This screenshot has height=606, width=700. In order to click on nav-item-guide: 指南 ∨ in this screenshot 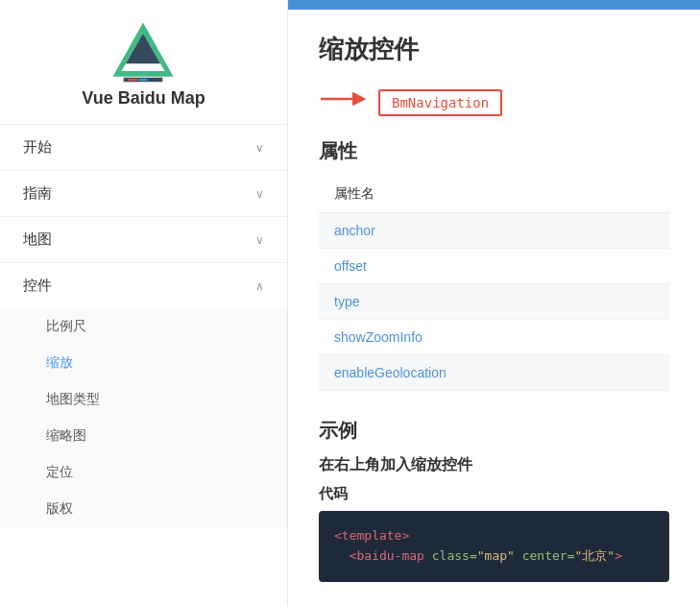, I will do `click(144, 193)`.